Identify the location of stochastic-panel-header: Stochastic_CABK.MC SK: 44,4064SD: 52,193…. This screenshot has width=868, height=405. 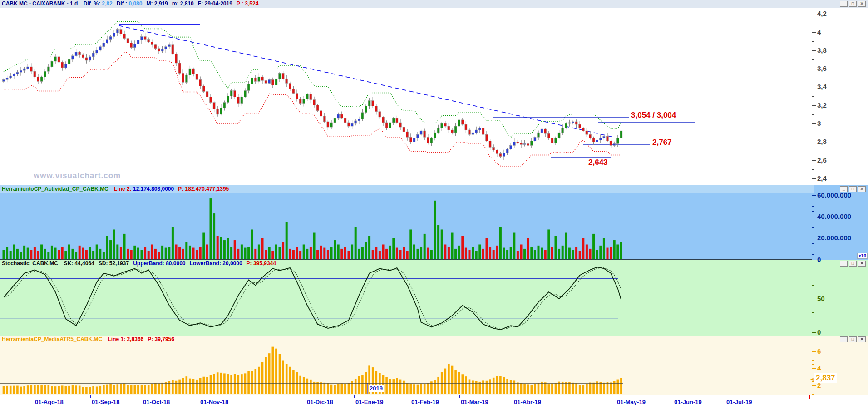
(407, 263).